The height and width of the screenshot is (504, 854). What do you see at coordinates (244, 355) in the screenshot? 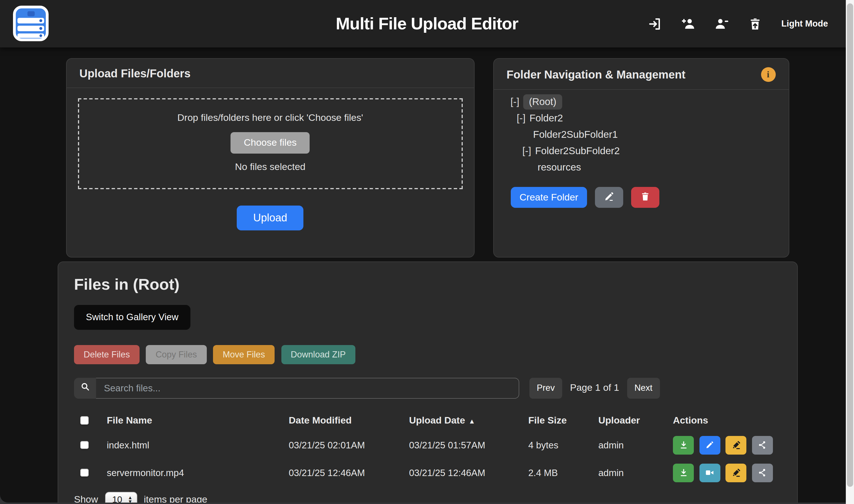
I see `move-files-button: Move Files` at bounding box center [244, 355].